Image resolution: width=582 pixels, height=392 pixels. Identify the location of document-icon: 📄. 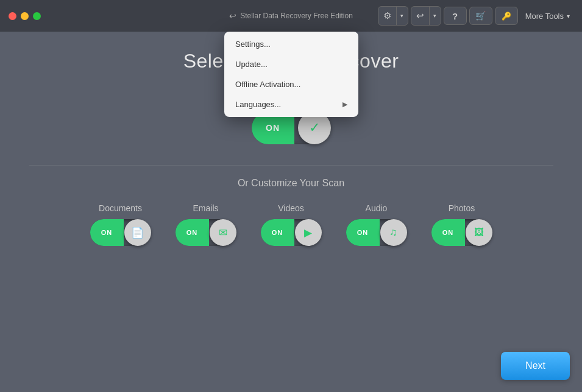
(138, 233).